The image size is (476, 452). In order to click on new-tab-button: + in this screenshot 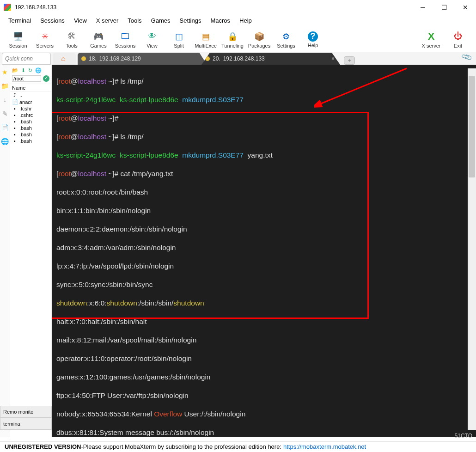, I will do `click(349, 61)`.